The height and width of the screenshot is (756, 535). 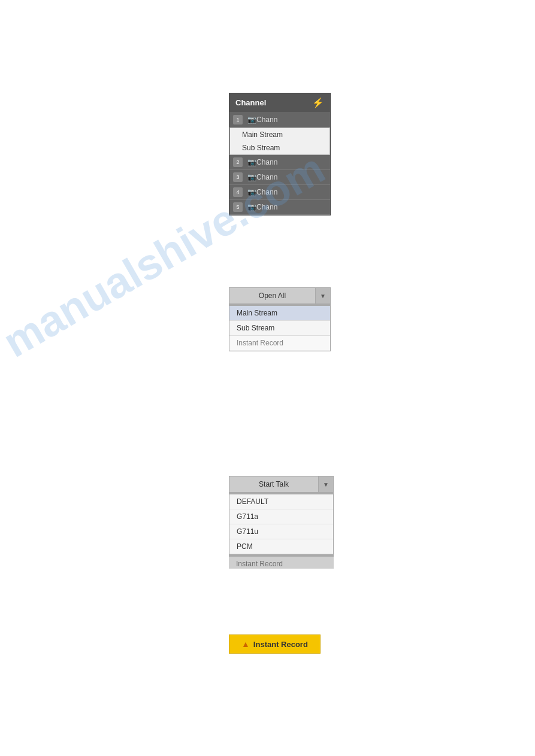 What do you see at coordinates (250, 103) in the screenshot?
I see `channel-panel-title: Channel` at bounding box center [250, 103].